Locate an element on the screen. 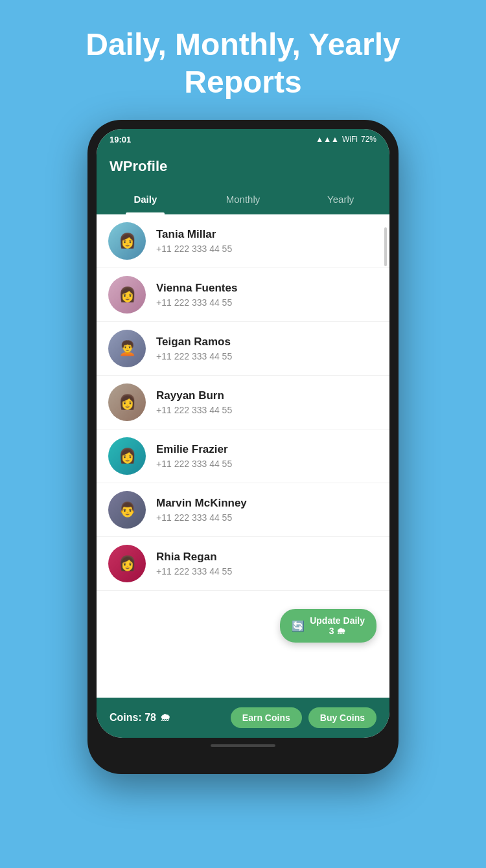 This screenshot has width=486, height=868. battery-icon: 72% is located at coordinates (369, 139).